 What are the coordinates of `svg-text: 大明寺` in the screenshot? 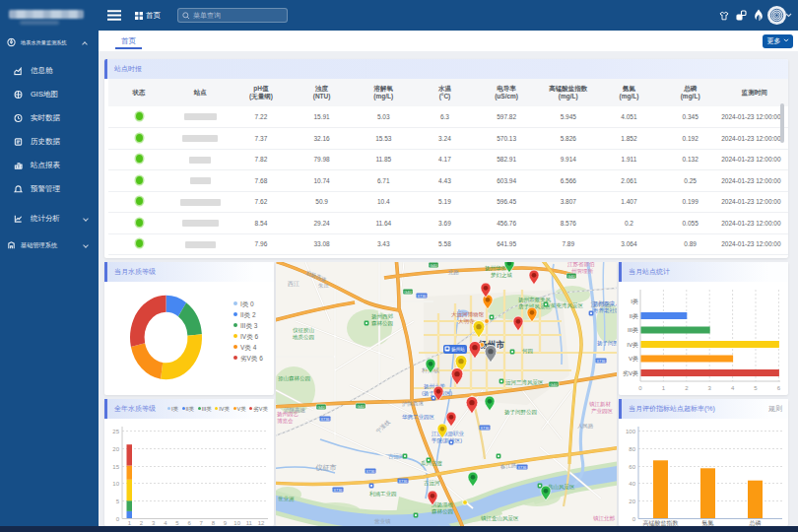 It's located at (467, 321).